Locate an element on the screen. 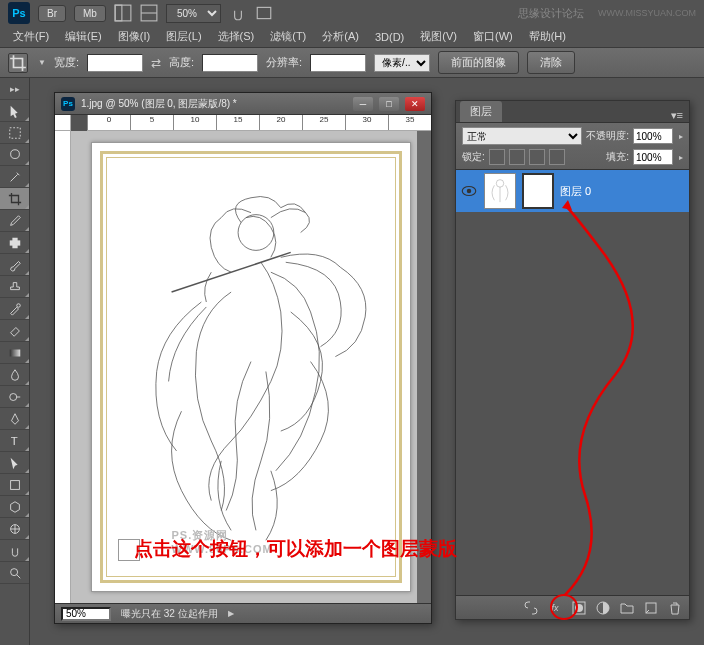 This screenshot has height=645, width=704. eraser-tool is located at coordinates (14, 331).